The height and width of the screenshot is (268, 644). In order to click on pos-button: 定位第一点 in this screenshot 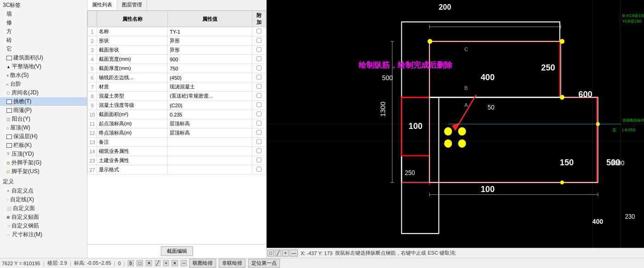, I will do `click(264, 263)`.